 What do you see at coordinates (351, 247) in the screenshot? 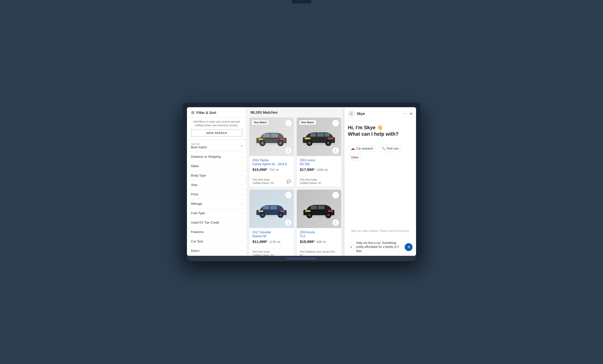
I see `chat-add-button: +` at bounding box center [351, 247].